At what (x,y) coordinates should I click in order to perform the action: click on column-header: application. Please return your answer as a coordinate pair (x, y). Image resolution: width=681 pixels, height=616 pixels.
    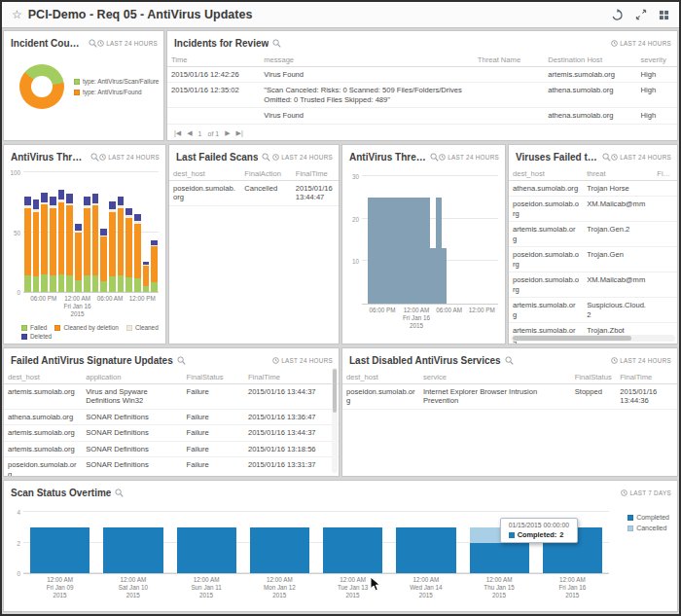
    Looking at the image, I should click on (132, 378).